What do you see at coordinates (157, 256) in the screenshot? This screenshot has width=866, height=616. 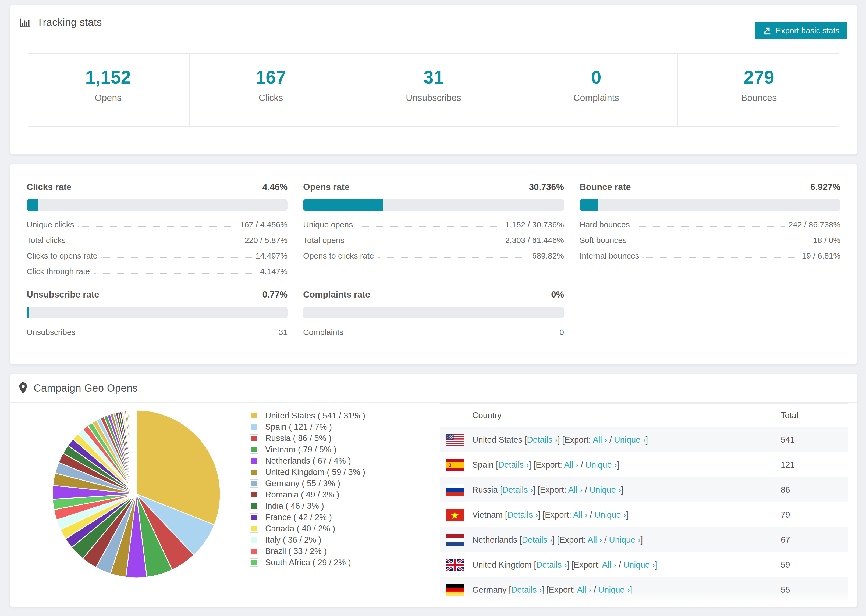 I see `detail-row: Clicks to opens rate14.497%` at bounding box center [157, 256].